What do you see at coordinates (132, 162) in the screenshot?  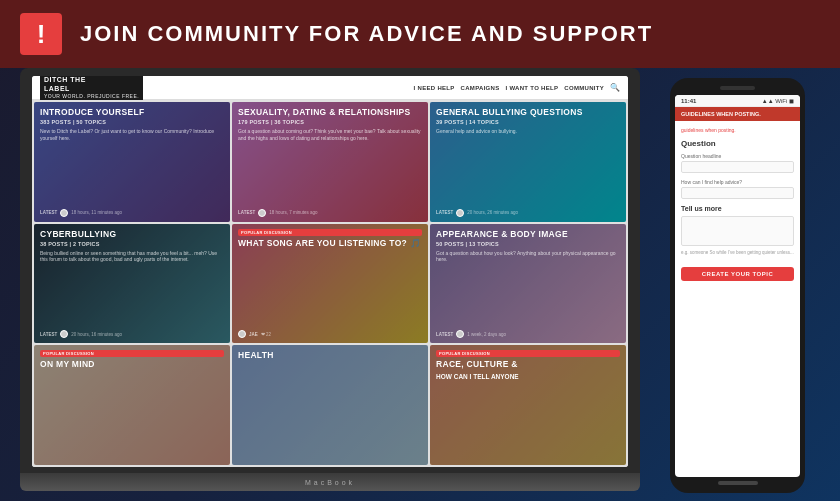 I see `card-introduce: INTRODUCE YOURSELF 383 POSTS | 50 TOPICS…` at bounding box center [132, 162].